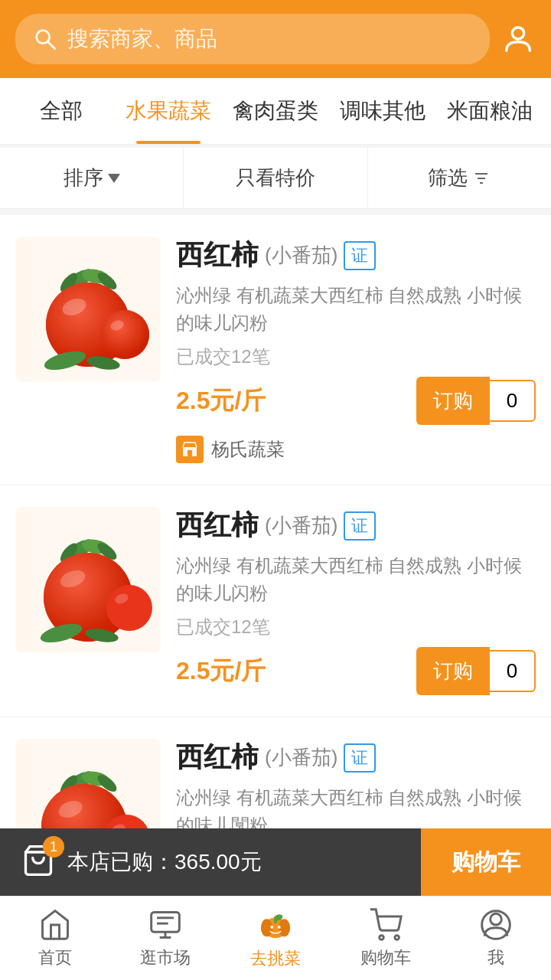 Image resolution: width=551 pixels, height=980 pixels. What do you see at coordinates (476, 671) in the screenshot?
I see `order-btn-group-2: 订购 0` at bounding box center [476, 671].